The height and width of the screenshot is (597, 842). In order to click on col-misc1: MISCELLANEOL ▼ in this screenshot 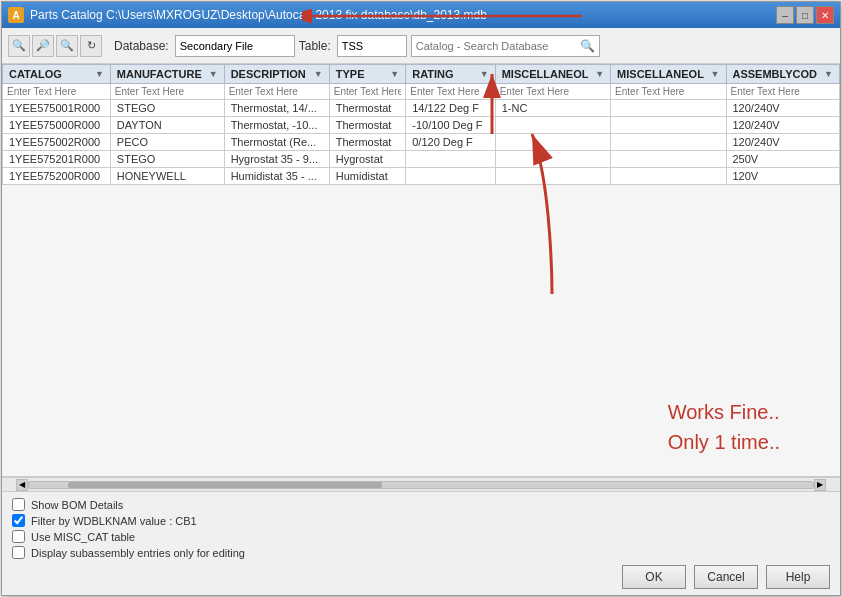, I will do `click(552, 74)`.